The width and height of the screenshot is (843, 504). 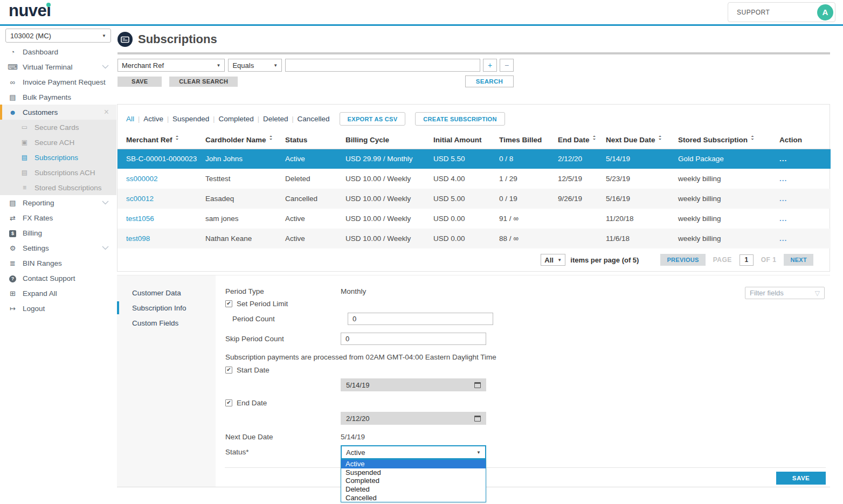 What do you see at coordinates (58, 293) in the screenshot?
I see `sidebar-item-expand-all: ⊞Expand All` at bounding box center [58, 293].